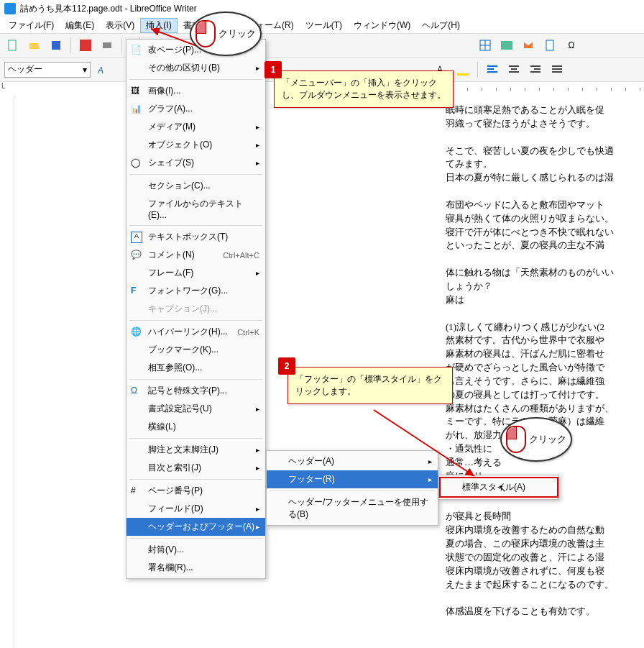 This screenshot has width=644, height=648. I want to click on save-icon, so click(56, 45).